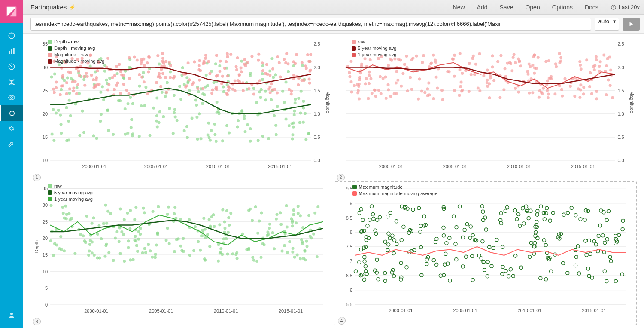  What do you see at coordinates (349, 218) in the screenshot?
I see `svg-text: 8.5` at bounding box center [349, 218].